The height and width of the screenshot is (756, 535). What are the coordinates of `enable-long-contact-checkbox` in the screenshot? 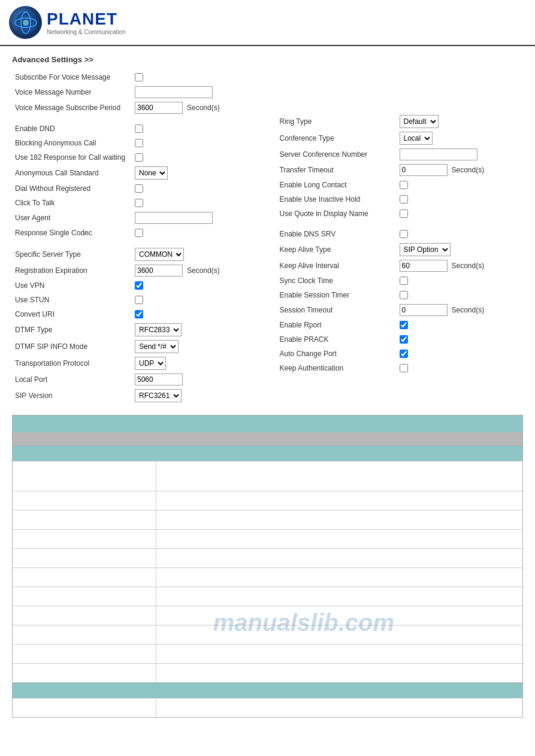 It's located at (404, 185).